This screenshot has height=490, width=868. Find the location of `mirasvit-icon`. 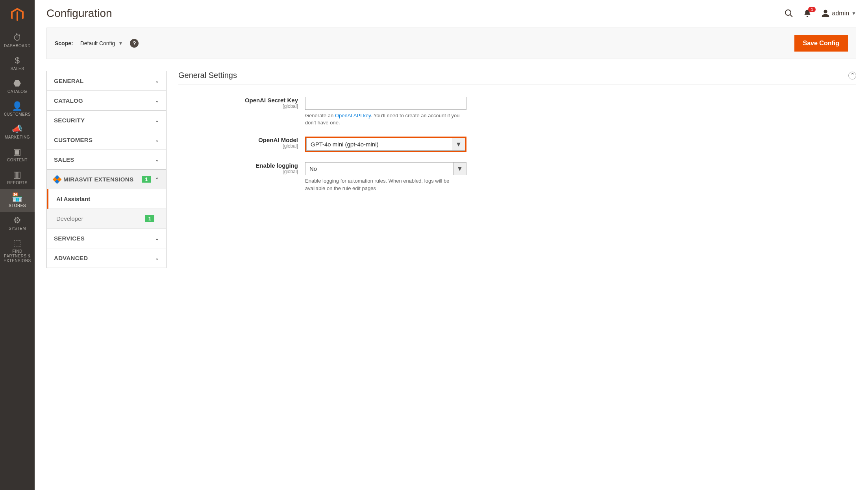

mirasvit-icon is located at coordinates (57, 179).